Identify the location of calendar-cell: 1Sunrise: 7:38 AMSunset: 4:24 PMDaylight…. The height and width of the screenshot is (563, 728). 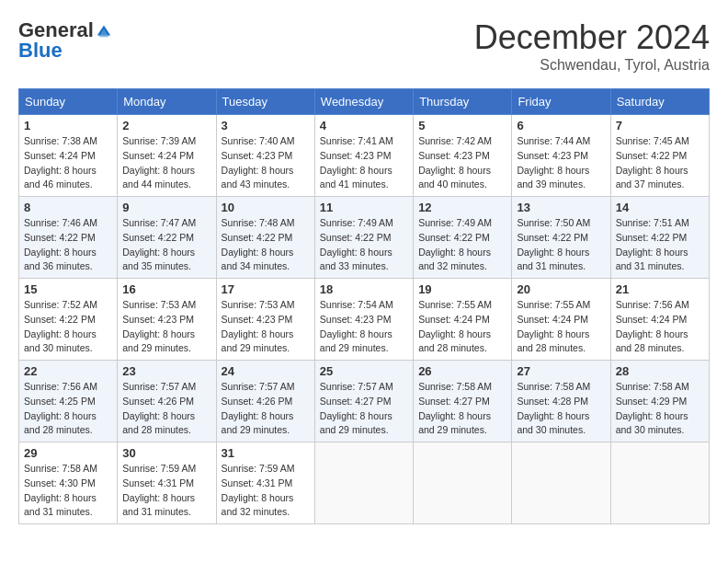
(68, 156).